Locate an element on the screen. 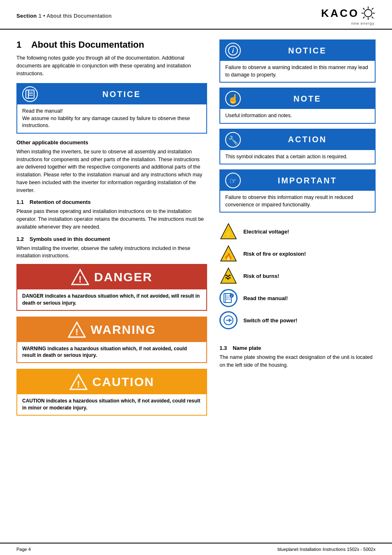  symbol-switch-off: Switch off the power! is located at coordinates (297, 320).